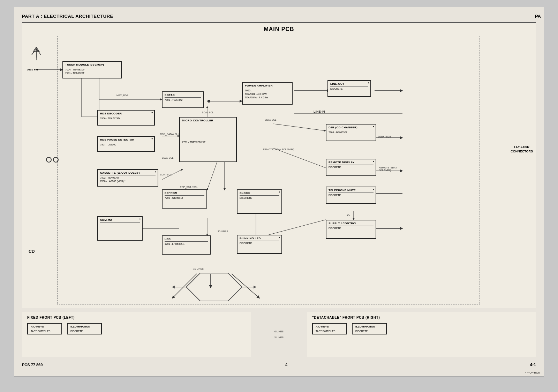 Image resolution: width=558 pixels, height=392 pixels. Describe the element at coordinates (349, 84) in the screenshot. I see `line-out-title: LINE-OUT` at that location.